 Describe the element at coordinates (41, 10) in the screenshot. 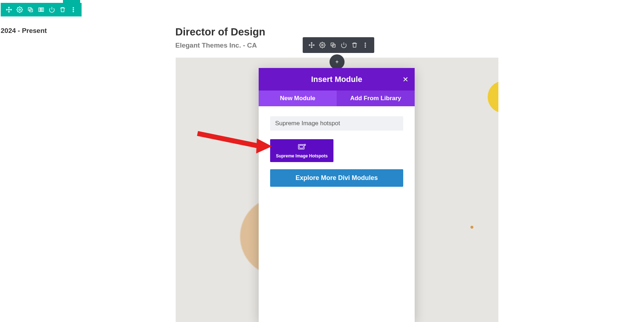

I see `section-toolbar` at that location.